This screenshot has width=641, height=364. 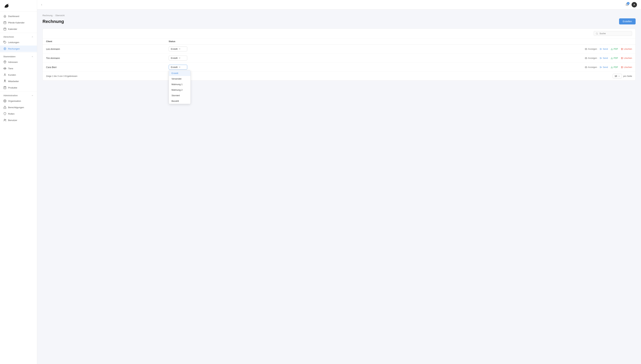 I want to click on notification-badge: 0, so click(x=628, y=4).